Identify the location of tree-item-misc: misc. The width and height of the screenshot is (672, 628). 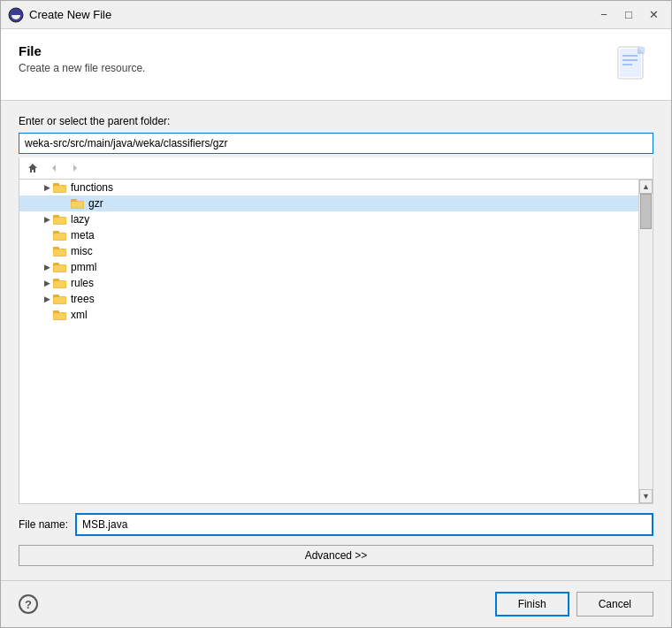
(329, 251).